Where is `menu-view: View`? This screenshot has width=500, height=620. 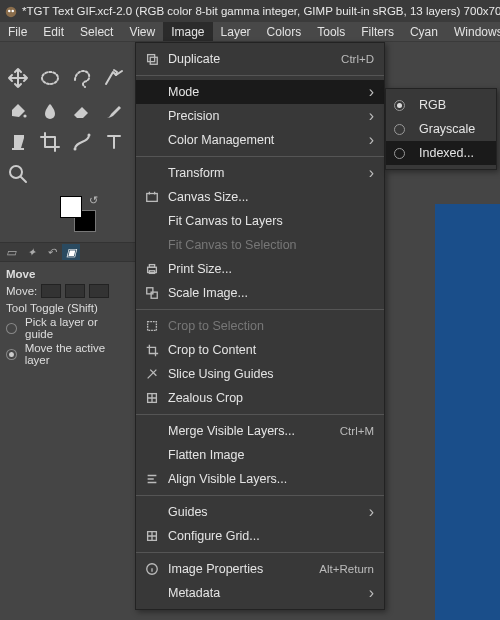 menu-view: View is located at coordinates (142, 32).